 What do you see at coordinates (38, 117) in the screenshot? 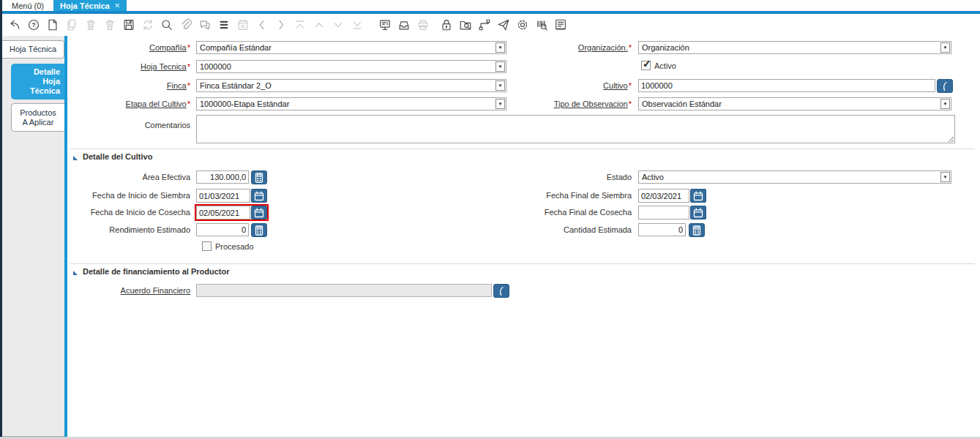
I see `sidebar-tab-productos-a-aplicar: Productos A Aplicar` at bounding box center [38, 117].